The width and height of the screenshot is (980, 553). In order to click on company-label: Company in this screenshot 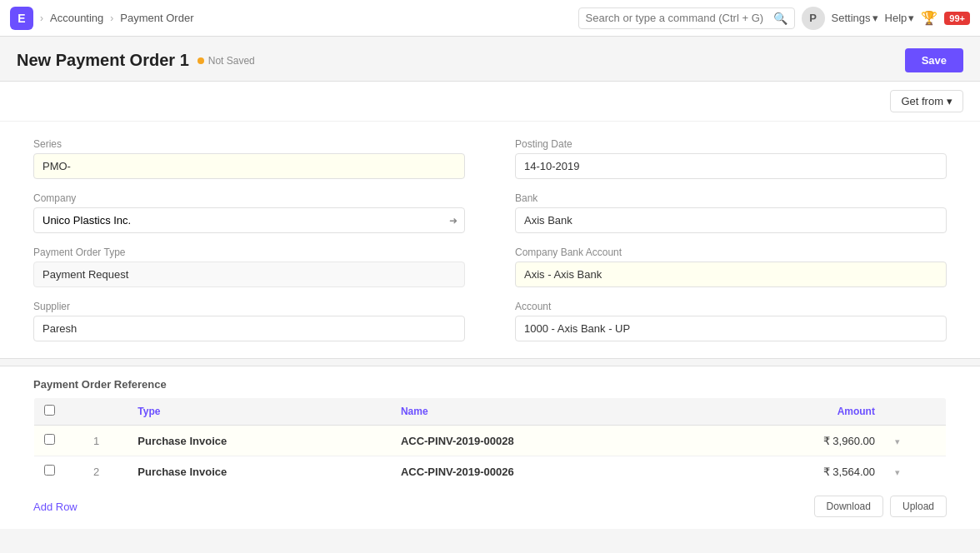, I will do `click(249, 198)`.